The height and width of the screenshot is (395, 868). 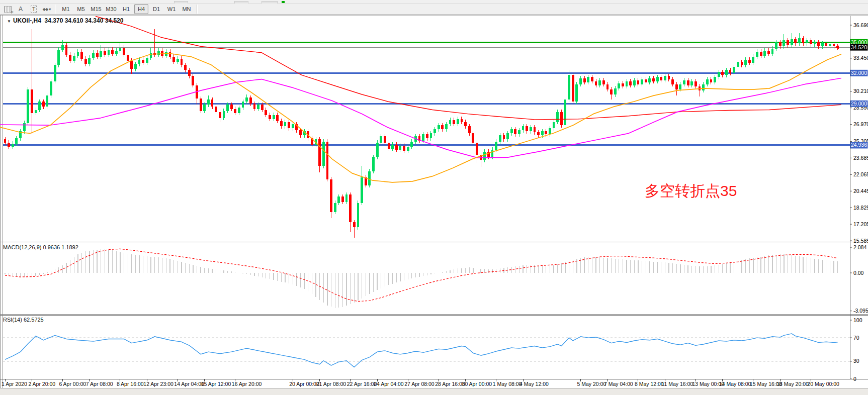 I want to click on time-axis-label: 12 Apr 23:00, so click(x=158, y=384).